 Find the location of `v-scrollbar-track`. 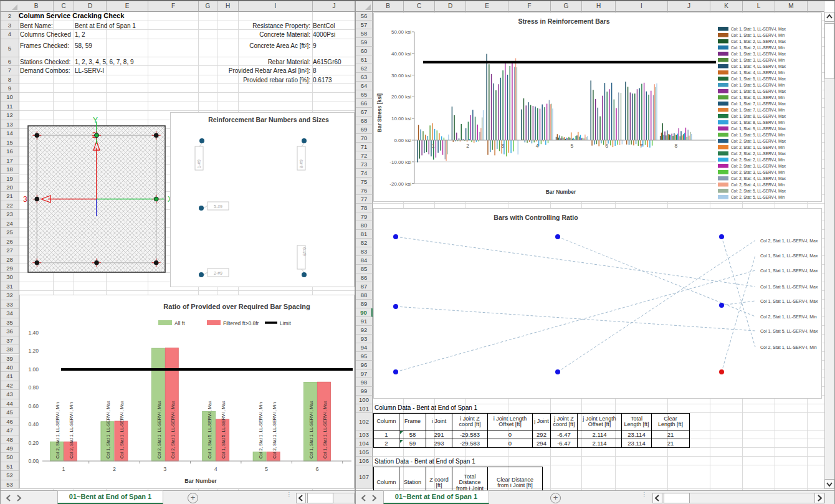

v-scrollbar-track is located at coordinates (829, 250).